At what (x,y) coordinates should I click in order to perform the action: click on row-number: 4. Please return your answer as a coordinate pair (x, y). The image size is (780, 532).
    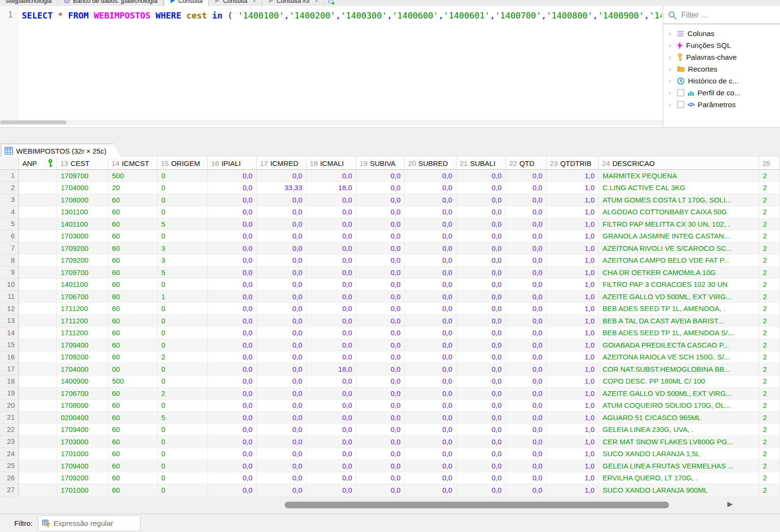
    Looking at the image, I should click on (9, 212).